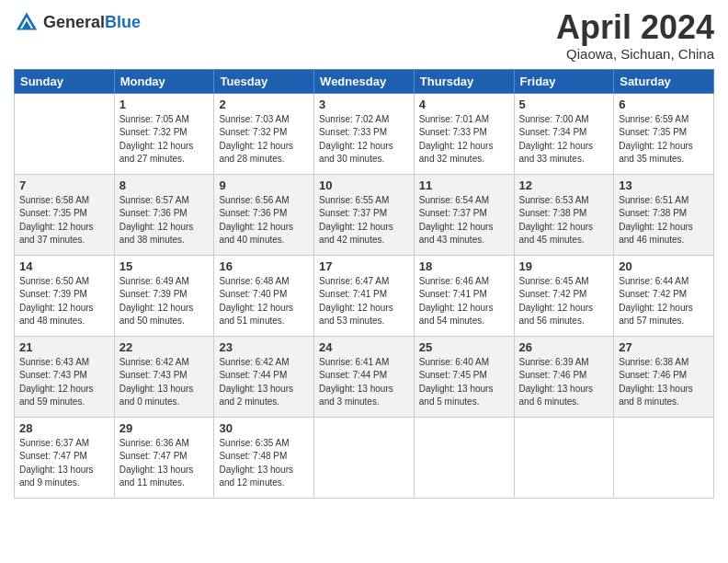 The height and width of the screenshot is (563, 728). Describe the element at coordinates (64, 295) in the screenshot. I see `table-row: 14Sunrise: 6:50 AM Sunset: 7:39 PM Dayli…` at that location.